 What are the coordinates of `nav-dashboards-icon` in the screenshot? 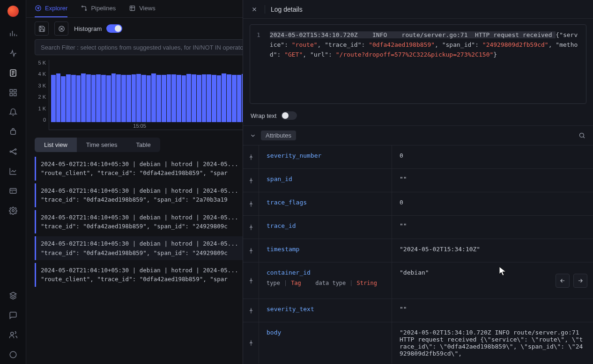 It's located at (13, 93).